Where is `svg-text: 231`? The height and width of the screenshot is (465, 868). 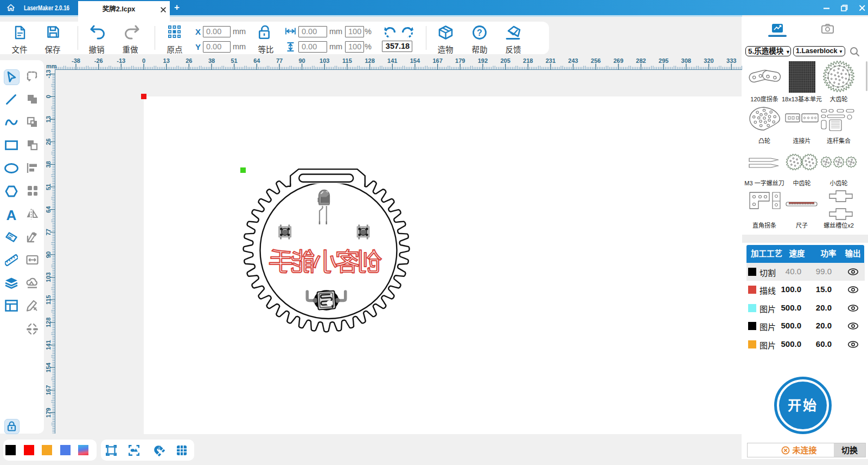 svg-text: 231 is located at coordinates (551, 61).